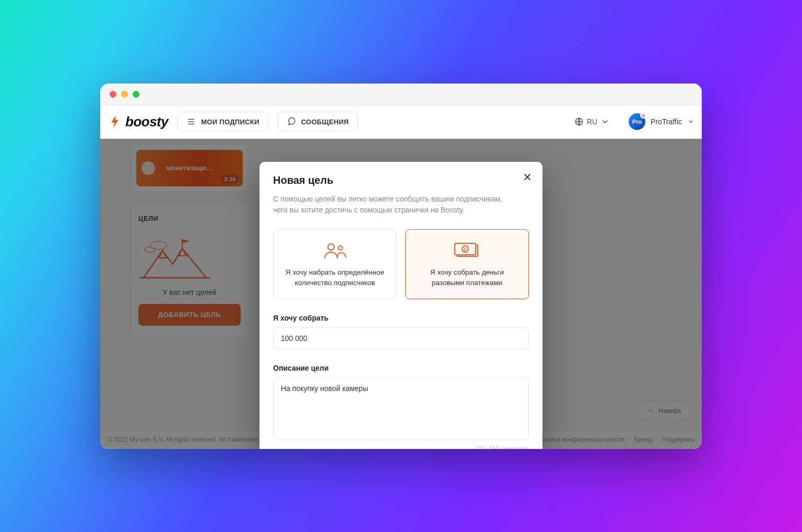  What do you see at coordinates (401, 181) in the screenshot?
I see `modal-title: Новая цель` at bounding box center [401, 181].